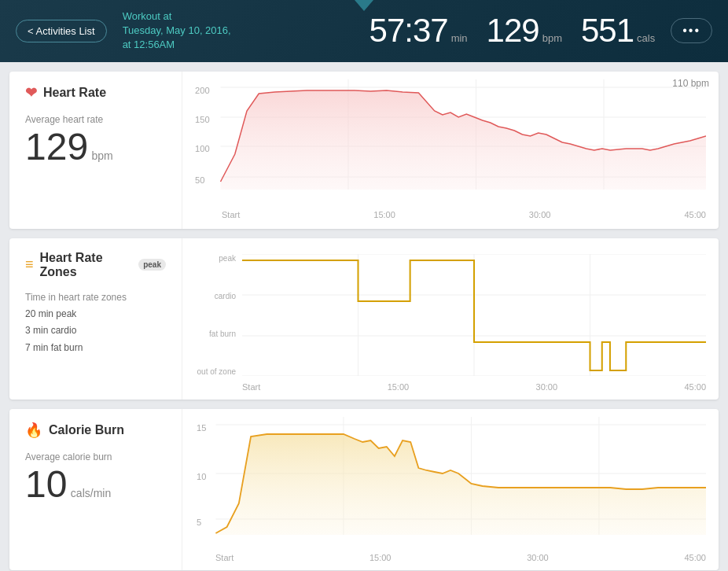 The image size is (728, 571). What do you see at coordinates (96, 457) in the screenshot?
I see `avg-cal-label: Average calorie burn` at bounding box center [96, 457].